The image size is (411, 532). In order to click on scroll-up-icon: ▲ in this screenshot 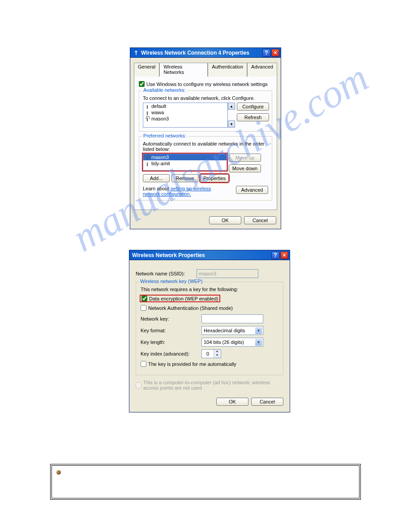, I will do `click(231, 106)`.